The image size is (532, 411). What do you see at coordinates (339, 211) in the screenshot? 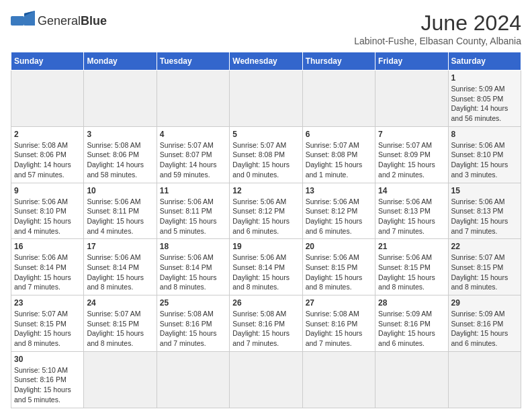
I see `calendar-cell: 13Sunrise: 5:06 AM Sunset: 8:12 PM Dayli…` at bounding box center [339, 211].